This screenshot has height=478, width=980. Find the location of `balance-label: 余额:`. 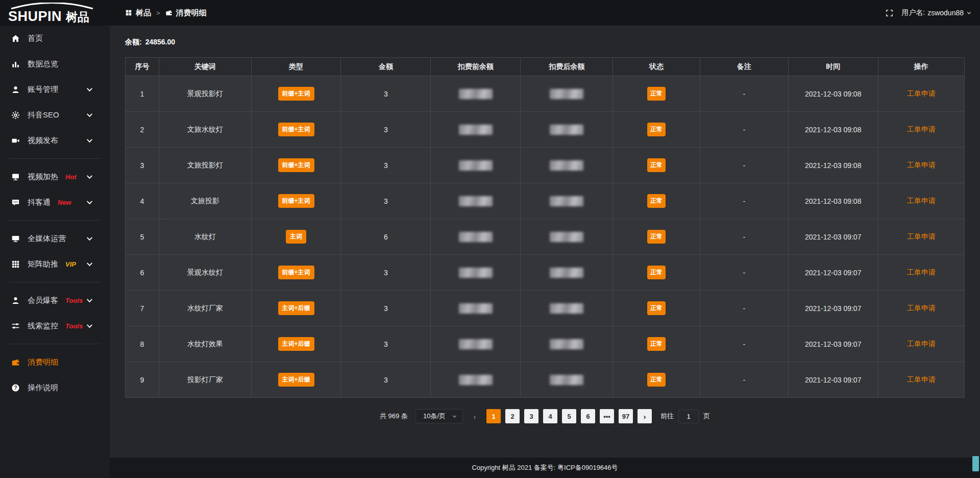

balance-label: 余额: is located at coordinates (134, 42).